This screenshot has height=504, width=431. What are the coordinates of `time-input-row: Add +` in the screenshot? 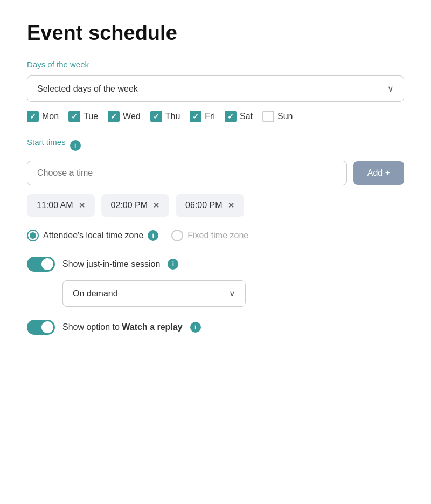 It's located at (215, 173).